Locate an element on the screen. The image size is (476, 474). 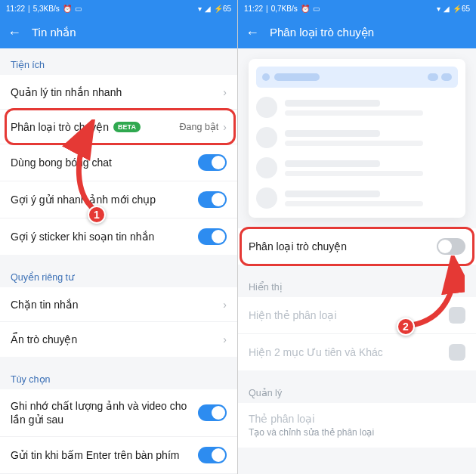
status-bar: 11:22 | 0,7KB/s ⏰ ▭ ▾ ◢ ⚡65 is located at coordinates (357, 8).